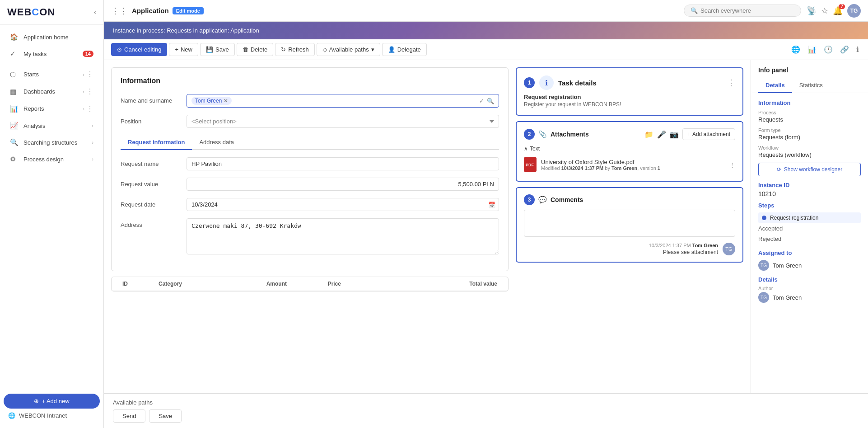 The width and height of the screenshot is (868, 428). I want to click on address-label: Address, so click(150, 223).